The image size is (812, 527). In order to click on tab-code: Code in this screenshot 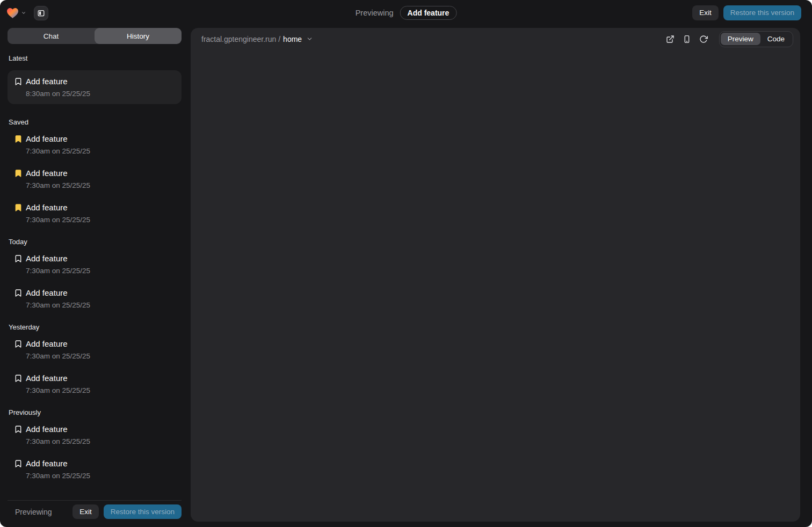, I will do `click(776, 39)`.